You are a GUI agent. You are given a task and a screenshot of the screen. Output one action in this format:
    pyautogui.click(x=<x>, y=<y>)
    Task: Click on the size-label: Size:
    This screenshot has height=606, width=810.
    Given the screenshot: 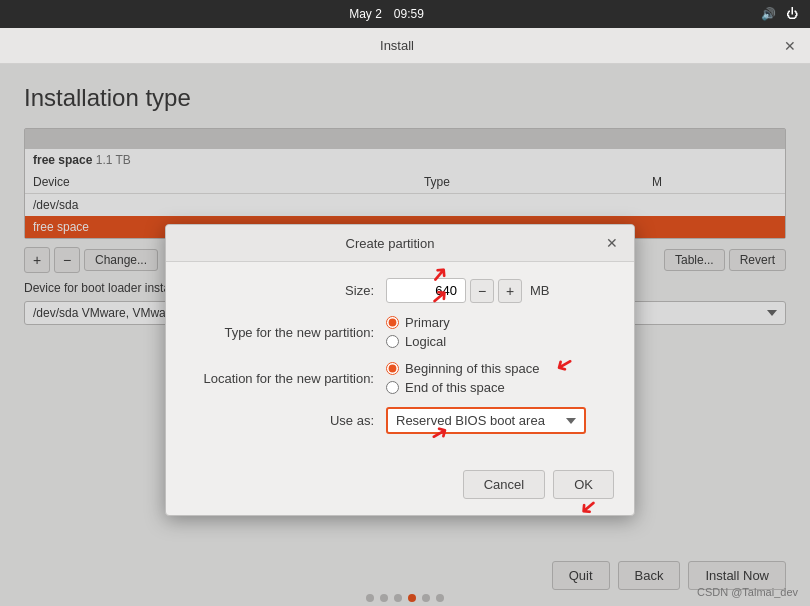 What is the action you would take?
    pyautogui.click(x=286, y=290)
    